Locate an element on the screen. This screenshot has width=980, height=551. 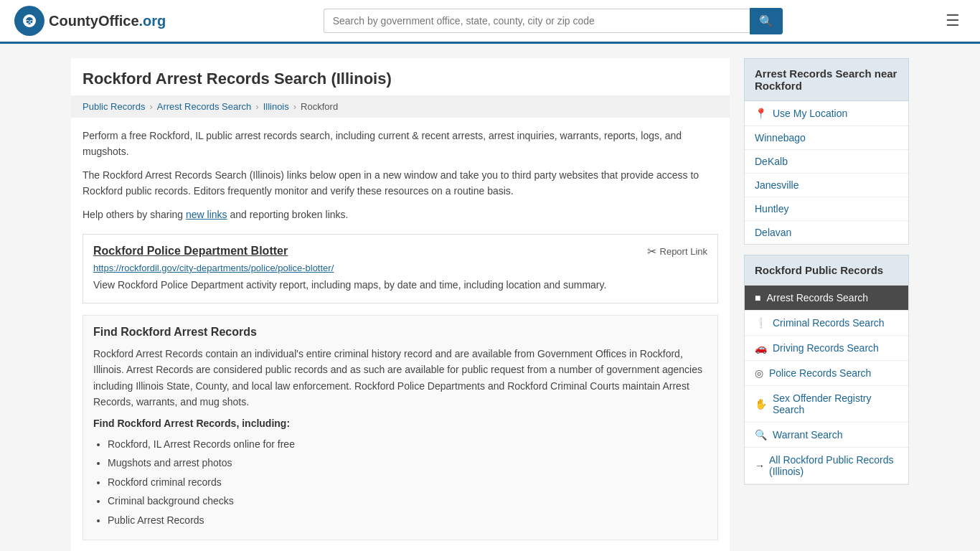
nearby-item-2: Janesville is located at coordinates (826, 185).